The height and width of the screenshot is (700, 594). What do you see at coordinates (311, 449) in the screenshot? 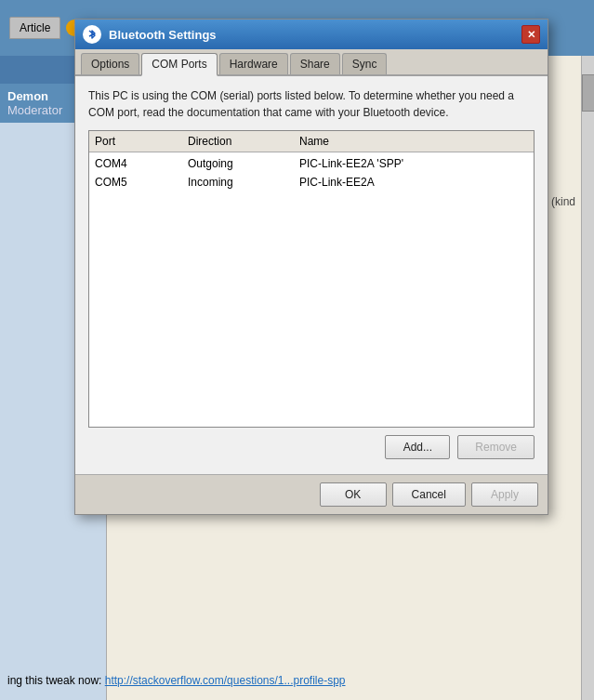
I see `add-remove-buttons: Add... Remove` at bounding box center [311, 449].